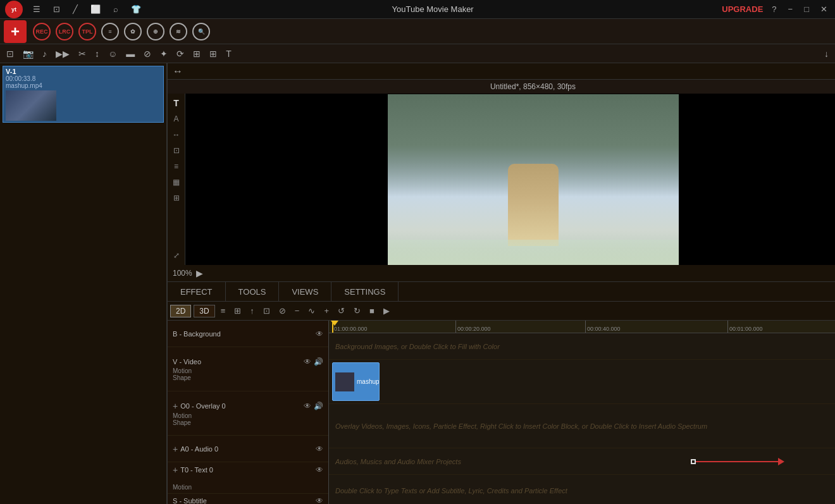 This screenshot has height=504, width=835. Describe the element at coordinates (87, 32) in the screenshot. I see `tpl-button: TPL` at that location.